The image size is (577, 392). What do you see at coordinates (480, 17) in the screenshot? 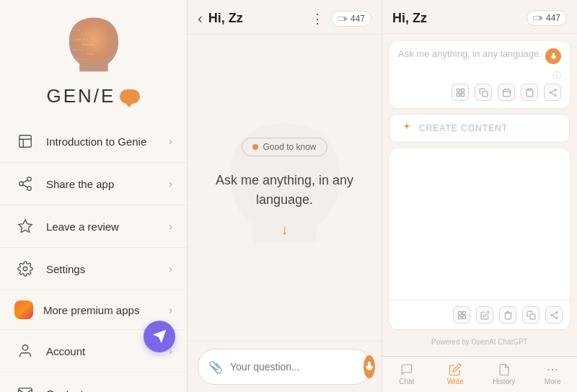
I see `right-chat-header: Hi, Zz 447` at bounding box center [480, 17].